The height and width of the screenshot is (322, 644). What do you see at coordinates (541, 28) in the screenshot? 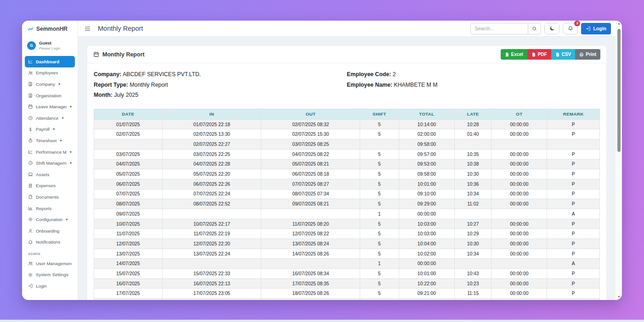
I see `topbar-controls: 3 Login` at bounding box center [541, 28].